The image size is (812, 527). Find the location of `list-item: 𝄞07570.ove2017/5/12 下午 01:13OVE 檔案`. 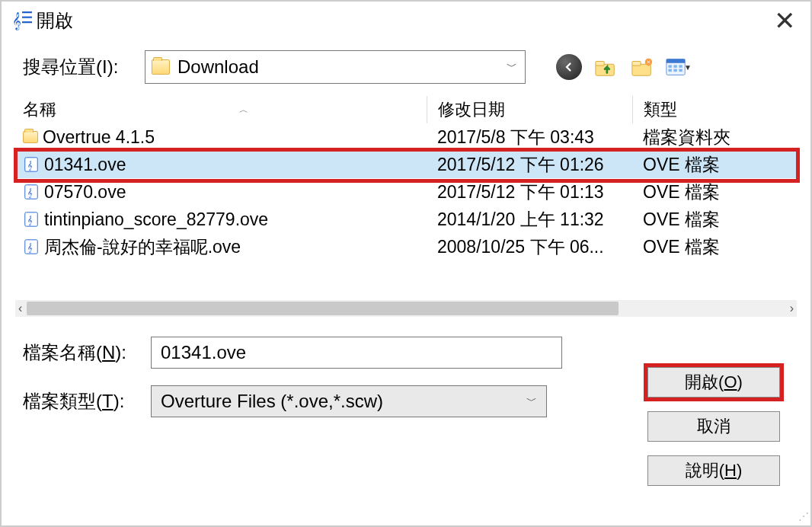

list-item: 𝄞07570.ove2017/5/12 下午 01:13OVE 檔案 is located at coordinates (406, 192).